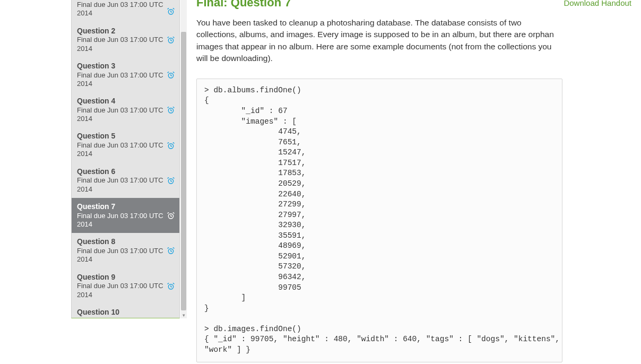  What do you see at coordinates (121, 312) in the screenshot?
I see `sidebar-item-label: Question 10` at bounding box center [121, 312].